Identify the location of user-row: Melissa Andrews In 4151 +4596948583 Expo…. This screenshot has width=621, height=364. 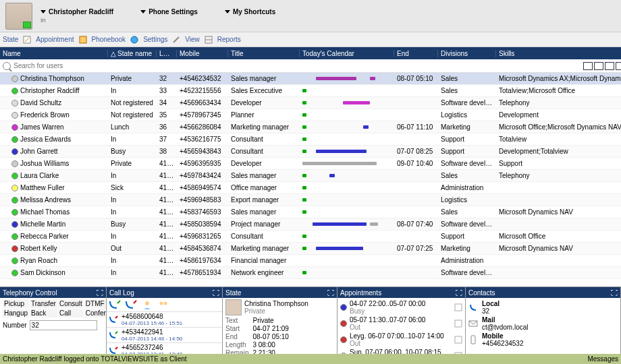
(310, 200).